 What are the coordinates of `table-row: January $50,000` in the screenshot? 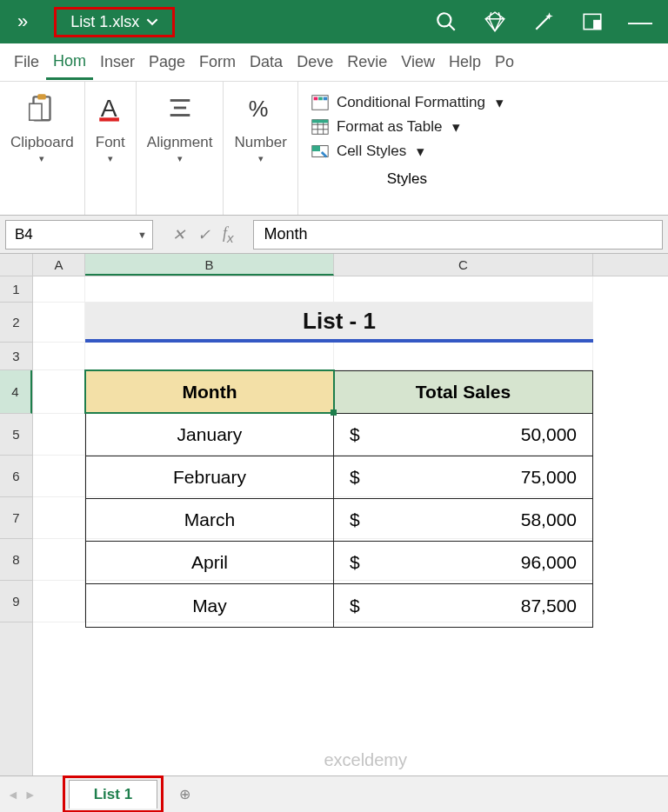 It's located at (339, 435).